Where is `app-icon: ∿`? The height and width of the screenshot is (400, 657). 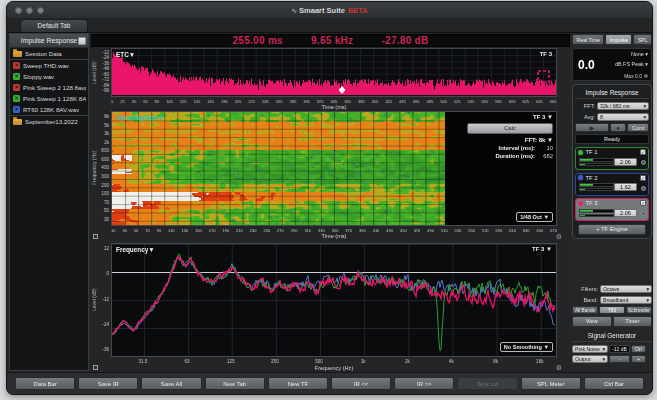
app-icon: ∿ is located at coordinates (294, 10).